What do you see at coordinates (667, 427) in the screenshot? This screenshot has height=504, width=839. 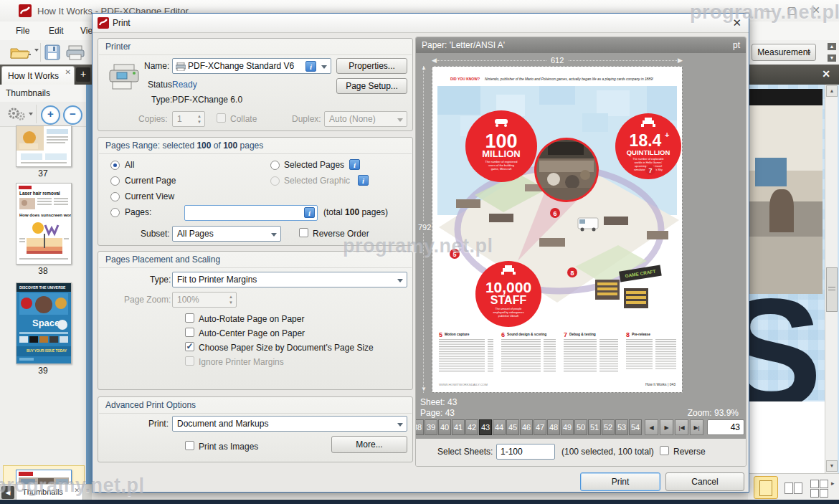 I see `nav-next-icon: ▶` at bounding box center [667, 427].